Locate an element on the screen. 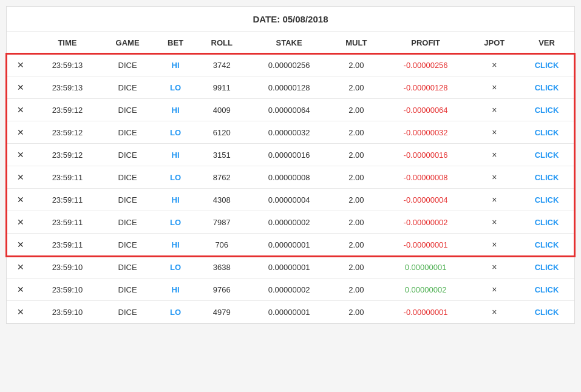 Image resolution: width=581 pixels, height=392 pixels. table-row: ✕ 23:59:13 DICE LO 9911 0.00000128 2.00 … is located at coordinates (290, 87).